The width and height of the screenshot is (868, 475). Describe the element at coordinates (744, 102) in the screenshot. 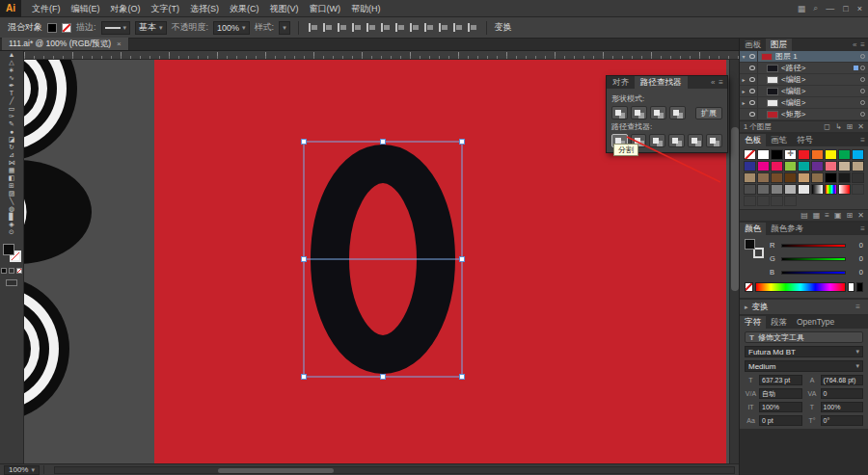

I see `expand-caret-icon: ▸` at that location.